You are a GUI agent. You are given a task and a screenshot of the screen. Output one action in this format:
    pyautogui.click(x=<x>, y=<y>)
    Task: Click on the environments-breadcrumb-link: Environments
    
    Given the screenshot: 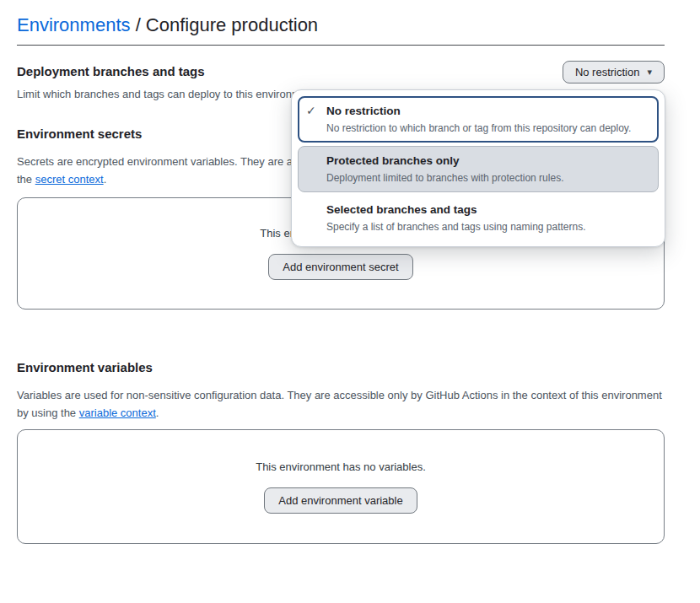 What is the action you would take?
    pyautogui.click(x=74, y=25)
    